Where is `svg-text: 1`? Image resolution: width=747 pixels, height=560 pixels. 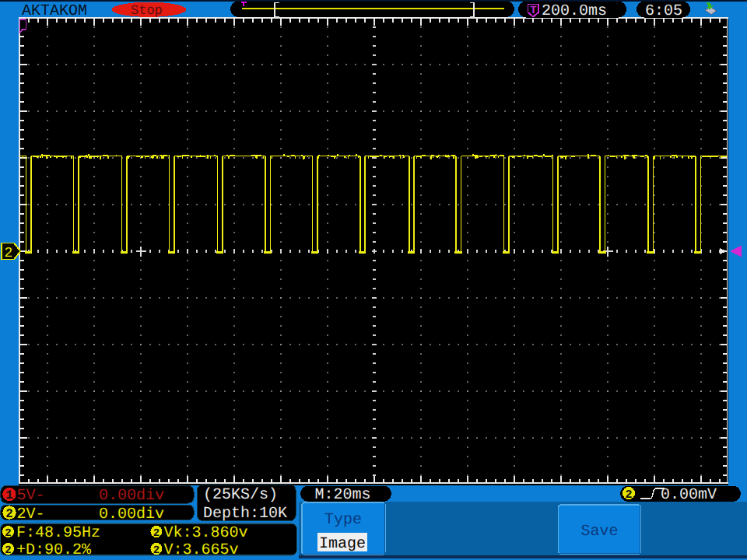
svg-text: 1 is located at coordinates (9, 495).